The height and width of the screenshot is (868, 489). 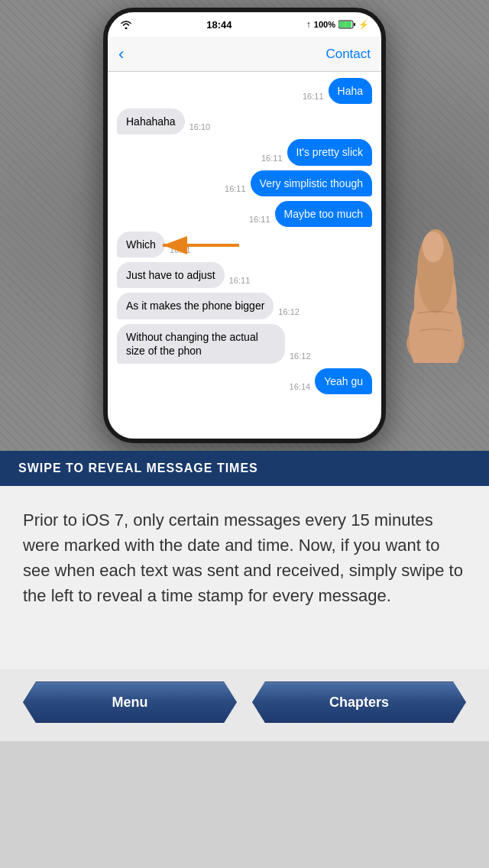 I want to click on battery-icon, so click(x=347, y=24).